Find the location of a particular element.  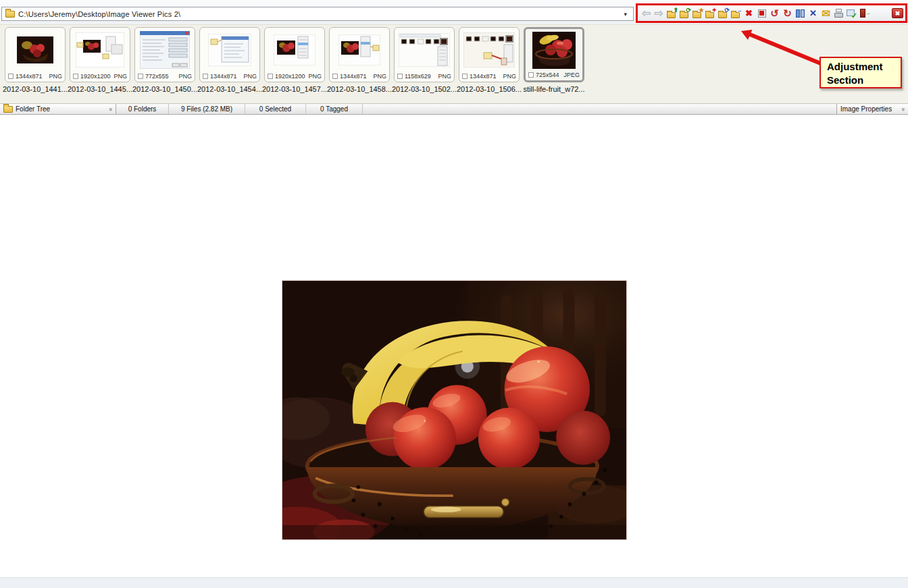

thumbnail-card: 772x555PNG is located at coordinates (165, 55).